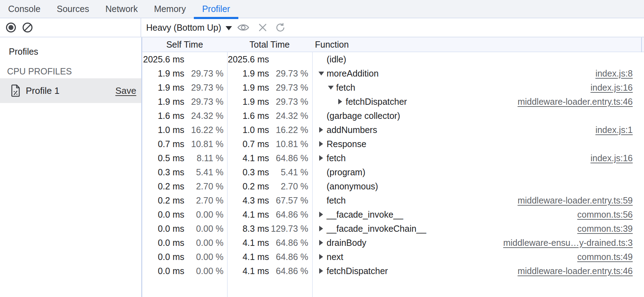 The image size is (644, 297). What do you see at coordinates (614, 130) in the screenshot?
I see `source-link: index.js:1` at bounding box center [614, 130].